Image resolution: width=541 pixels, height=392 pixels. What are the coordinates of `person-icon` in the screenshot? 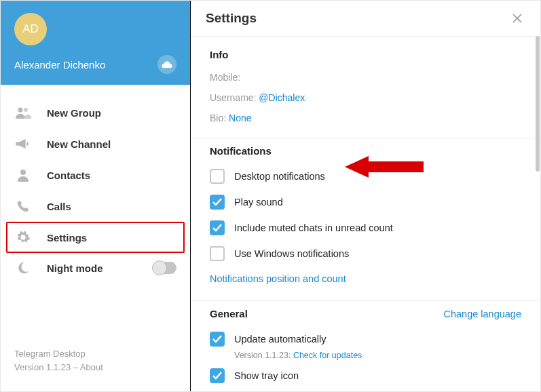 It's located at (23, 175).